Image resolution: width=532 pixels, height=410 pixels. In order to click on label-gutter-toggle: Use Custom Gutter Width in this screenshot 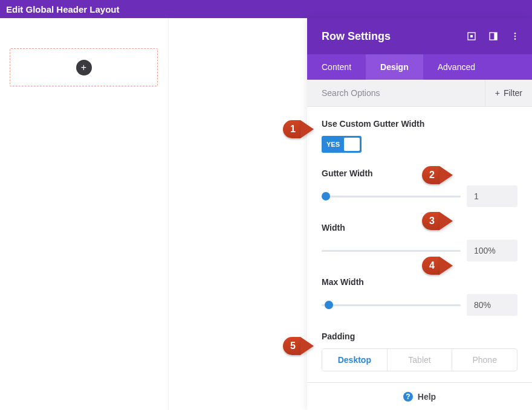, I will do `click(420, 124)`.